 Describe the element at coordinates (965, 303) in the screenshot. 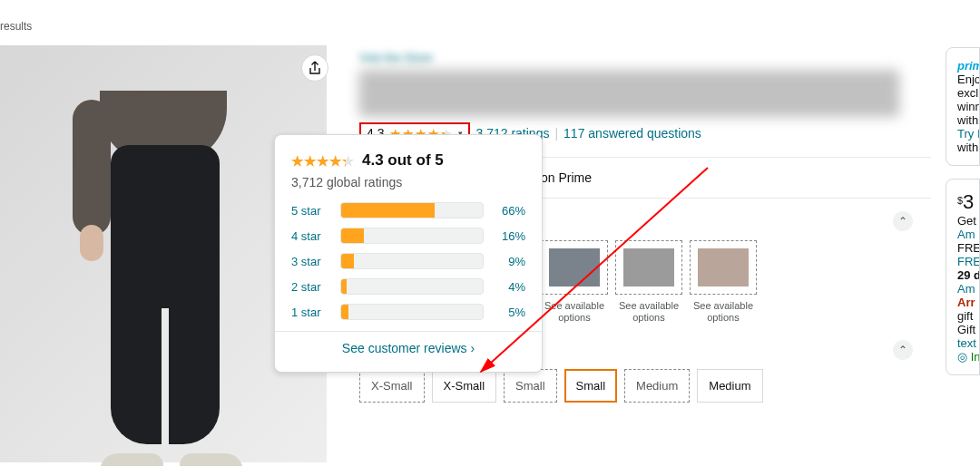

I see `arrives-label: Arr` at that location.